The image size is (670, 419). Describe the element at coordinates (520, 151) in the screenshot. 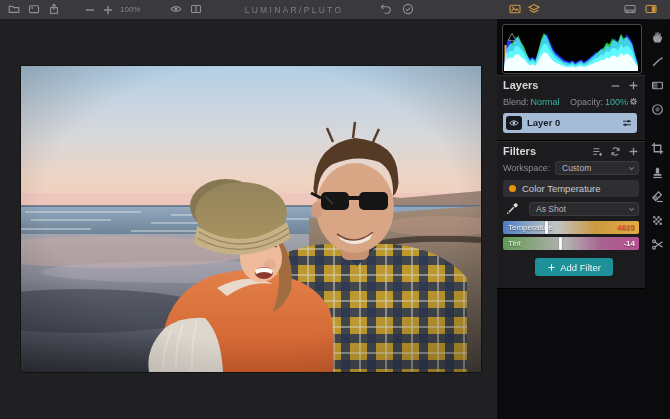

I see `filters-panel-title: Filters` at that location.